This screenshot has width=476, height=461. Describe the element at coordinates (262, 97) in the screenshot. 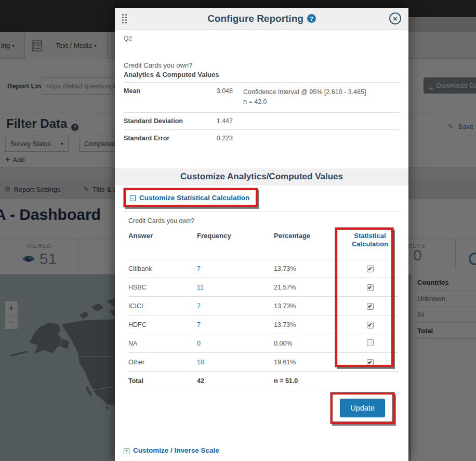

I see `analytics-row-mean: Mean 3.048 Confidence Interval @ 95% [2.…` at that location.